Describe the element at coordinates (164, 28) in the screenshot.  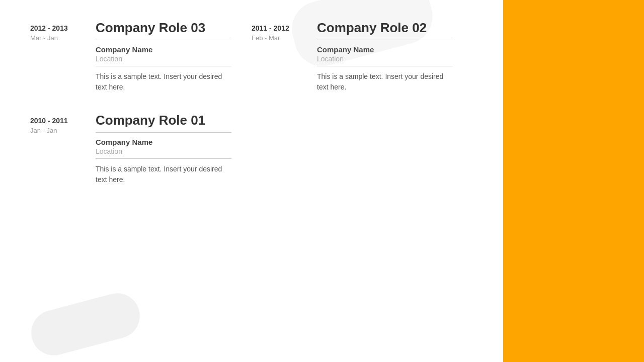
I see `entry-title-role03: Company Role 03` at that location.